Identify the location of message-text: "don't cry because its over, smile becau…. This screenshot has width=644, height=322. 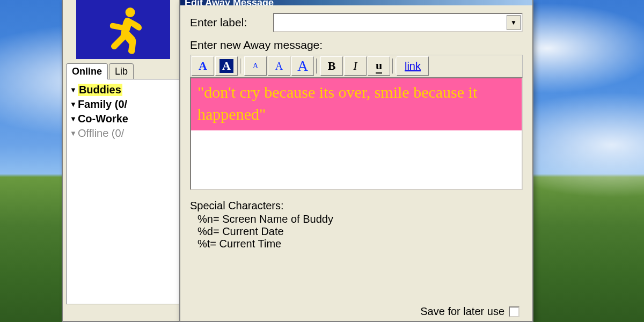
(356, 104).